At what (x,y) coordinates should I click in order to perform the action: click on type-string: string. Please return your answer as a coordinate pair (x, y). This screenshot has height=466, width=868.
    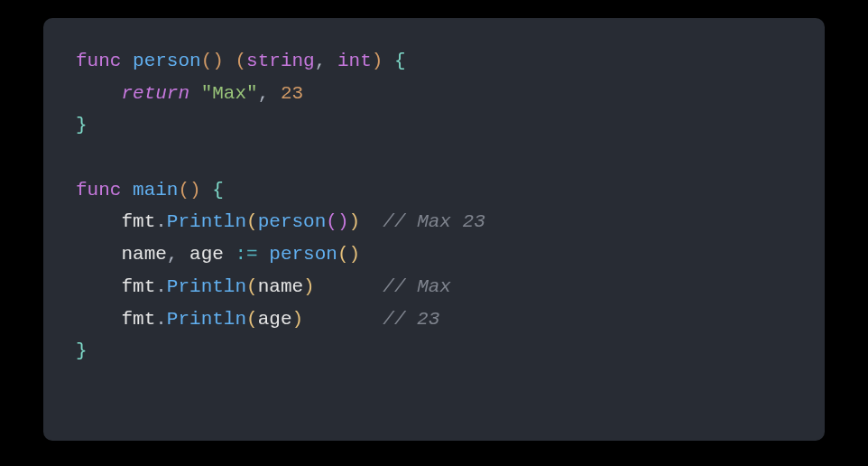
    Looking at the image, I should click on (281, 61).